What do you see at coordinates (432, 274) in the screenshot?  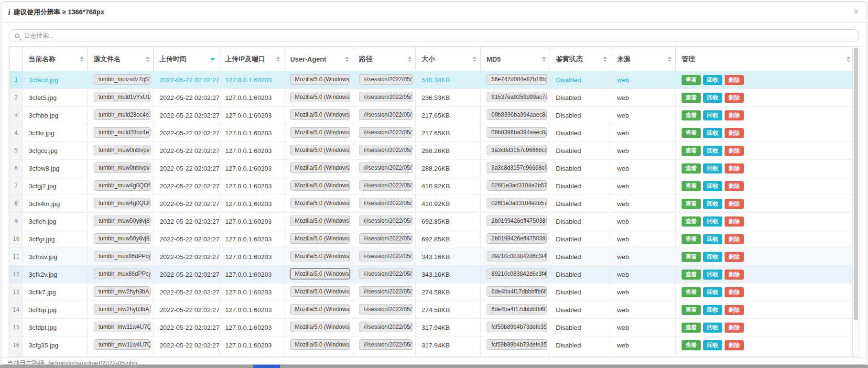 I see `table-row: 123cfk2v.jpgtumblr_mux86dPPcy1r2022-05-2…` at bounding box center [432, 274].